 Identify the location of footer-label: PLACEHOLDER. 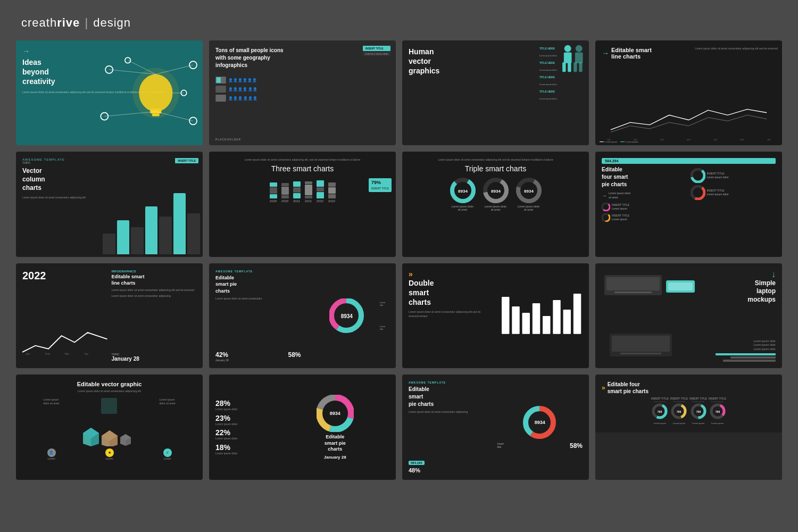
(228, 139).